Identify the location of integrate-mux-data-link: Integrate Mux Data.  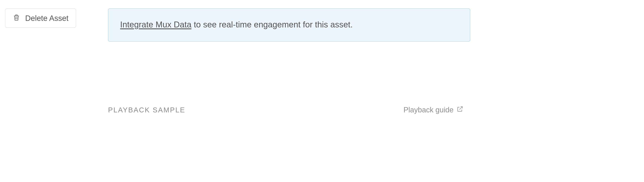
(156, 25).